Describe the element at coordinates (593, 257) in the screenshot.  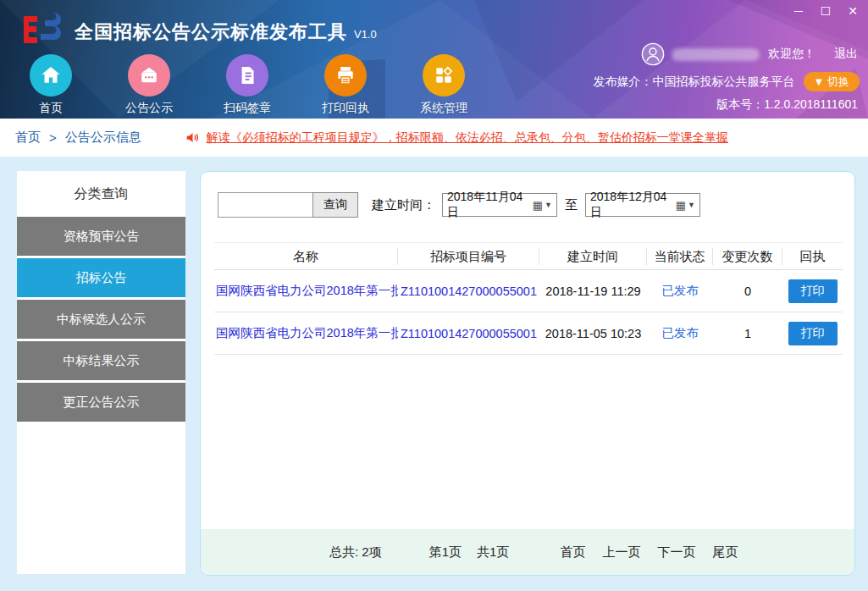
I see `column-header-created: 建立时间` at that location.